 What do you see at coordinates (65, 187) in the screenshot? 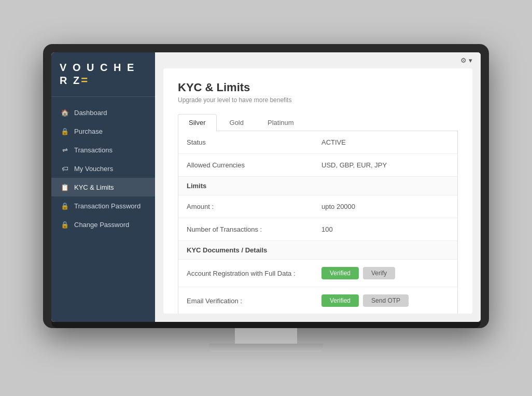
I see `kyc-icon: 📋` at bounding box center [65, 187].